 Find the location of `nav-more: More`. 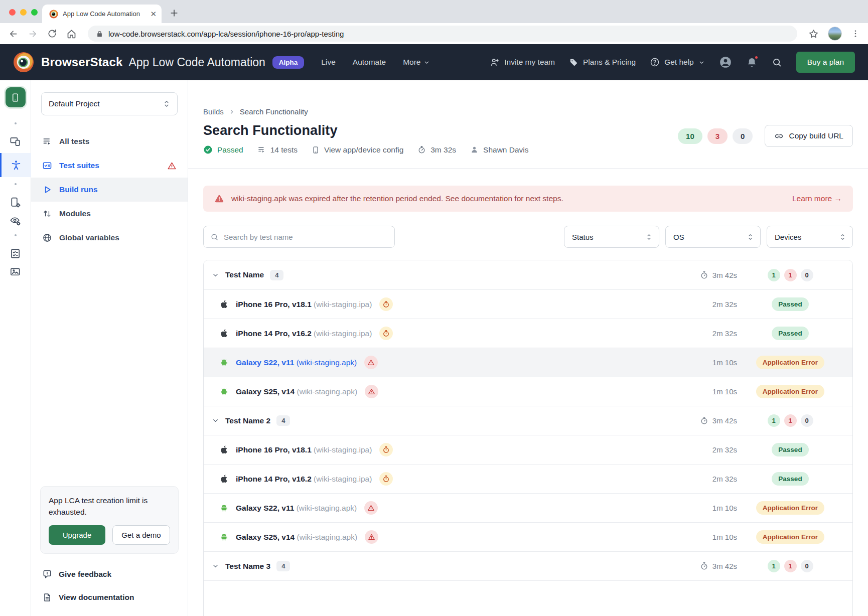

nav-more: More is located at coordinates (416, 62).